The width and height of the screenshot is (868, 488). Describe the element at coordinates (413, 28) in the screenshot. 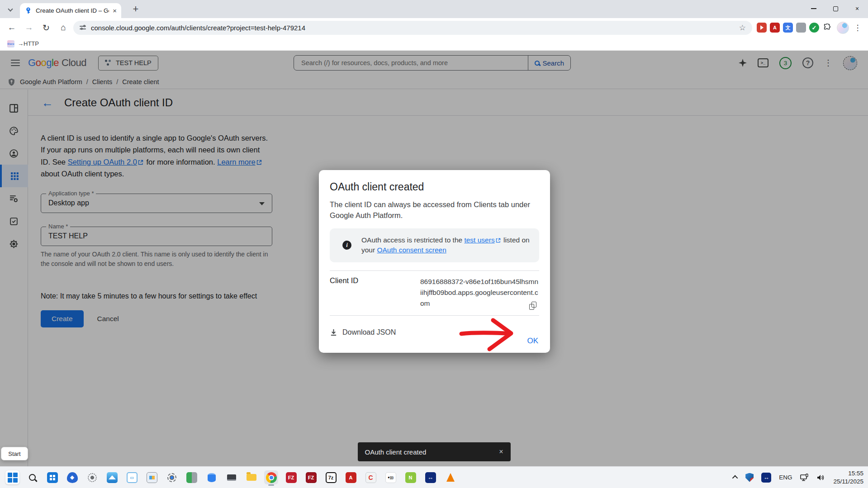

I see `url-text: console.cloud.google.com/auth/clients/cr…` at that location.